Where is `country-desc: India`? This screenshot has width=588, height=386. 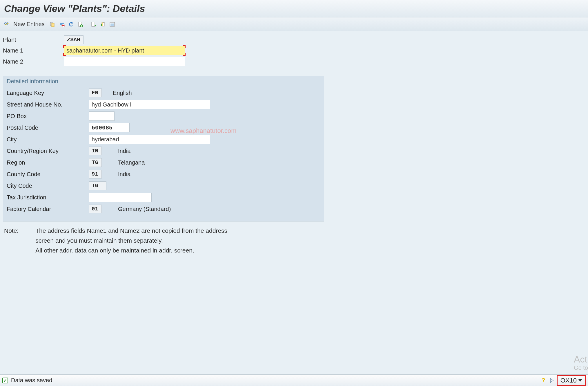 country-desc: India is located at coordinates (124, 151).